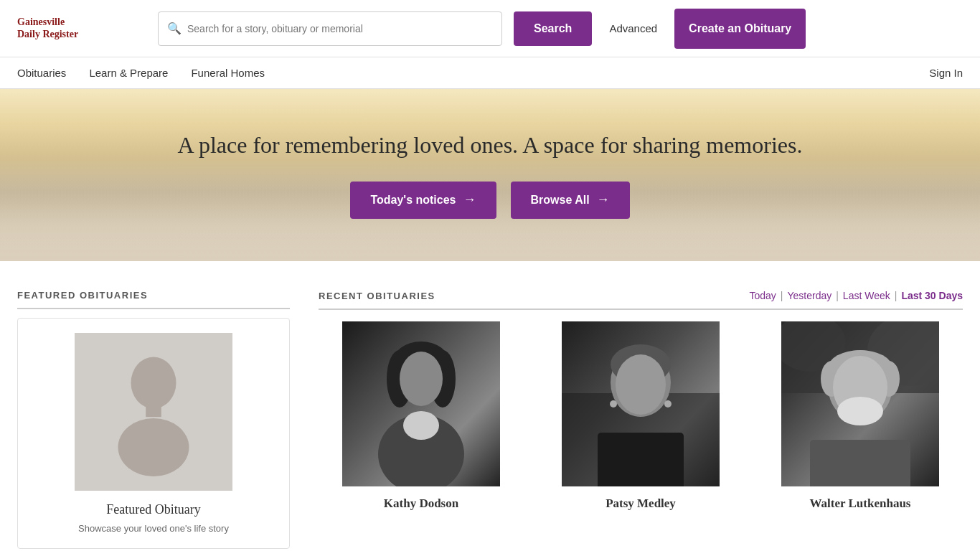 The image size is (980, 551). I want to click on todays-notices-button: Today's notices →, so click(423, 200).